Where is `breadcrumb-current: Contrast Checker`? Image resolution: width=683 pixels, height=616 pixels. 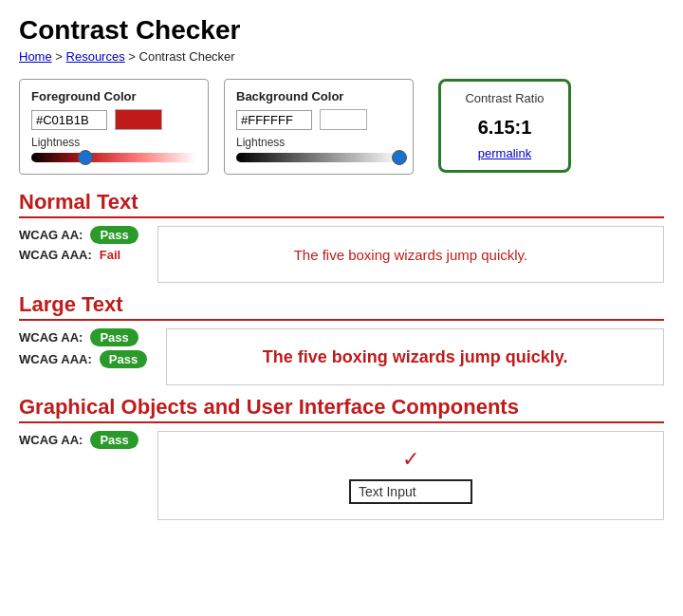 breadcrumb-current: Contrast Checker is located at coordinates (188, 57).